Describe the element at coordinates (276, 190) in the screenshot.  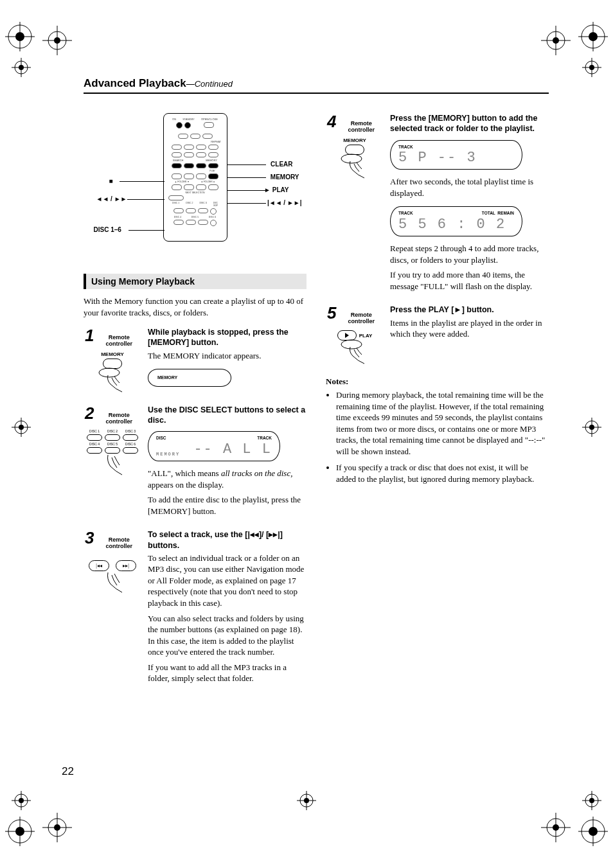
I see `callout-play: ► PLAY` at that location.